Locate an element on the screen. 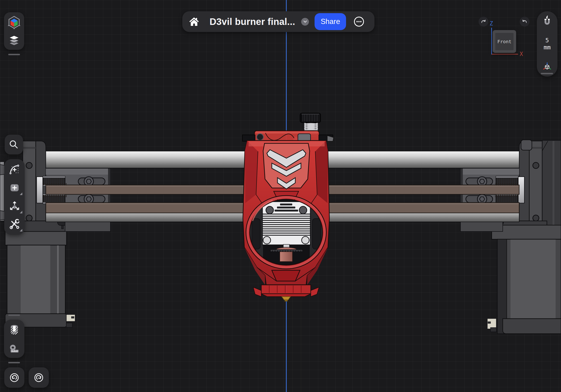 Image resolution: width=561 pixels, height=392 pixels. share-button: Share is located at coordinates (330, 22).